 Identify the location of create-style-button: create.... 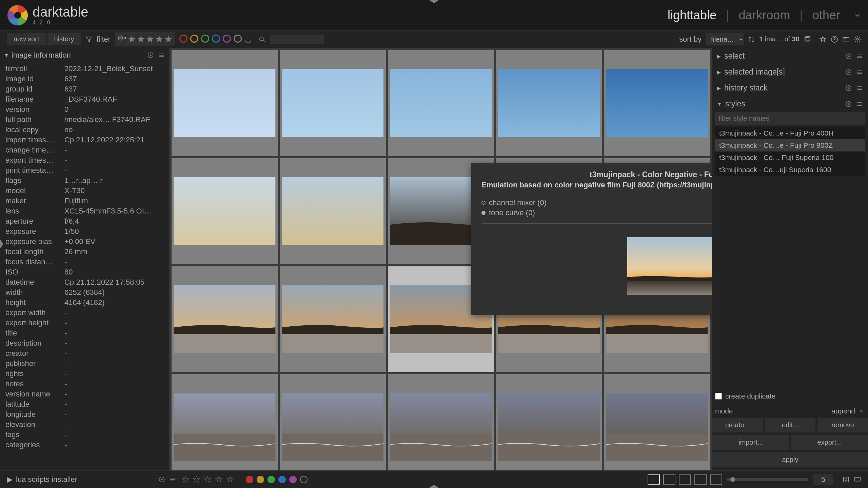
(738, 425).